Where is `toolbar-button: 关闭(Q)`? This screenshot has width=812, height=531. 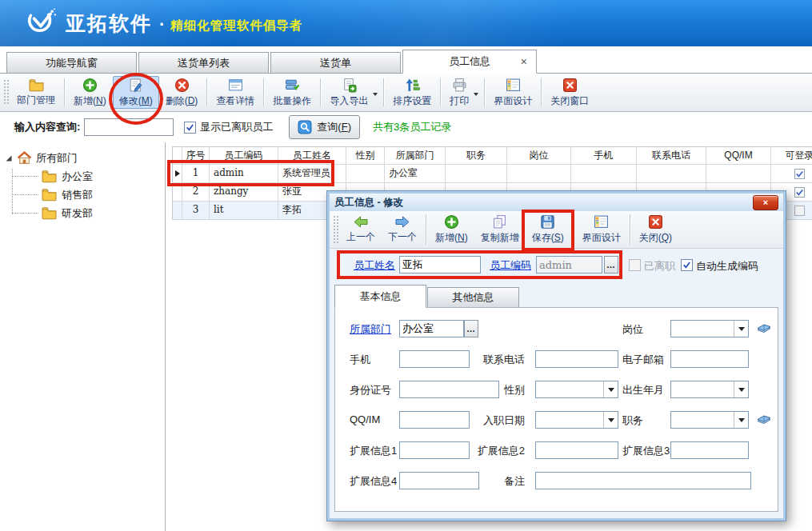 toolbar-button: 关闭(Q) is located at coordinates (656, 230).